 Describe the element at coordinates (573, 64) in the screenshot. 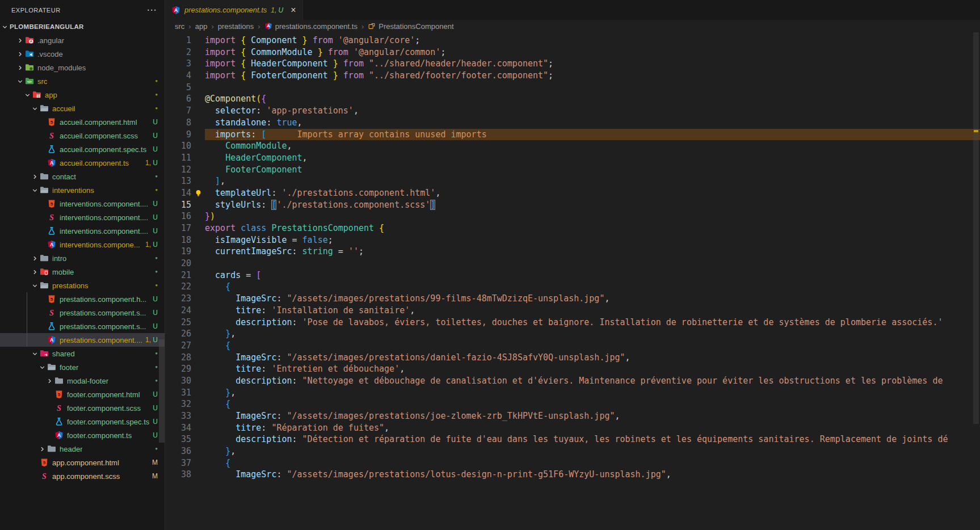

I see `code-line-3: 3import { HeaderComponent } from "../sha…` at that location.